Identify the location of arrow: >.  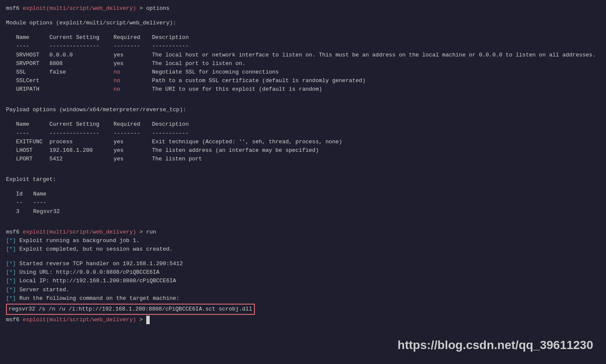
(141, 9).